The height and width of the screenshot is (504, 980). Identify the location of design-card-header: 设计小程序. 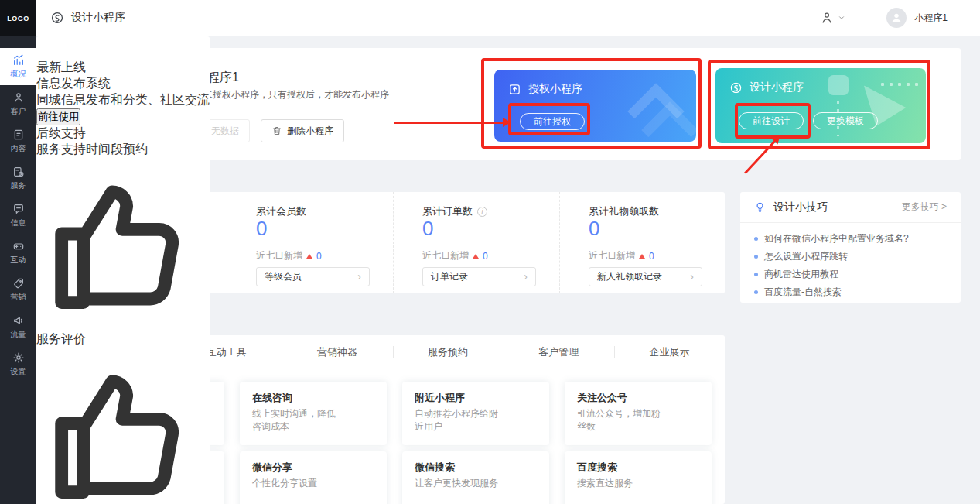
(767, 87).